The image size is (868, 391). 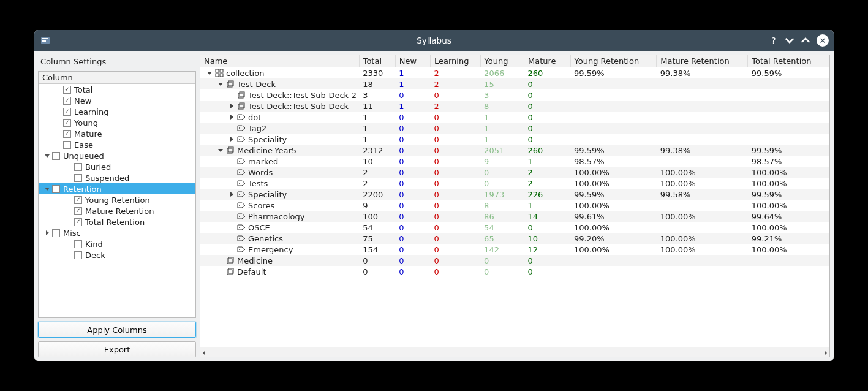 I want to click on table-row: marked10009198.57%98.57%, so click(x=515, y=161).